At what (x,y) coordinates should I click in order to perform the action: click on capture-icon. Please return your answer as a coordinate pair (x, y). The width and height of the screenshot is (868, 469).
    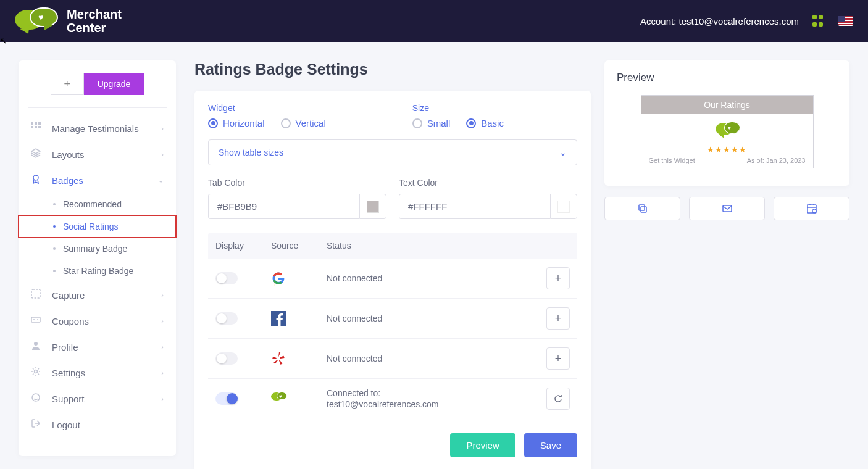
    Looking at the image, I should click on (37, 295).